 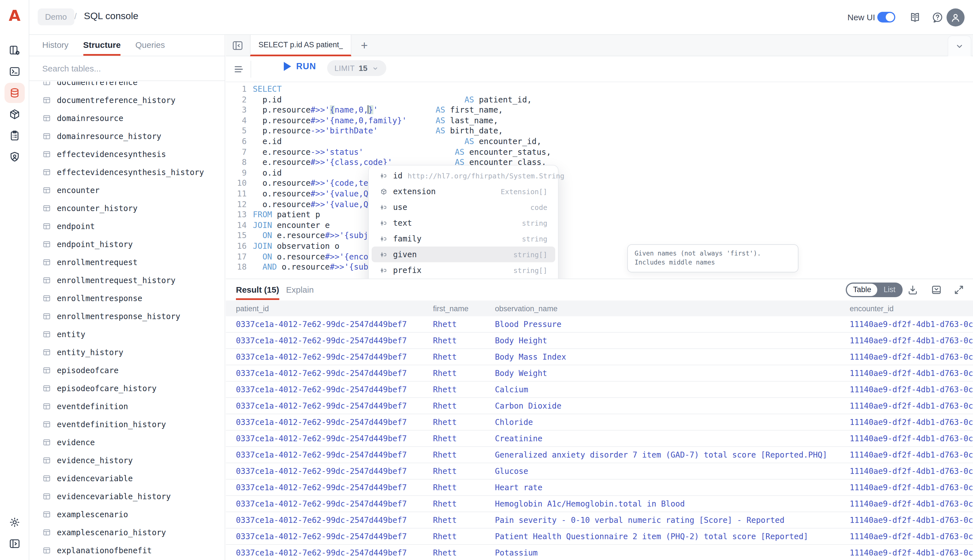 What do you see at coordinates (15, 72) in the screenshot?
I see `sidebar-terminal-icon` at bounding box center [15, 72].